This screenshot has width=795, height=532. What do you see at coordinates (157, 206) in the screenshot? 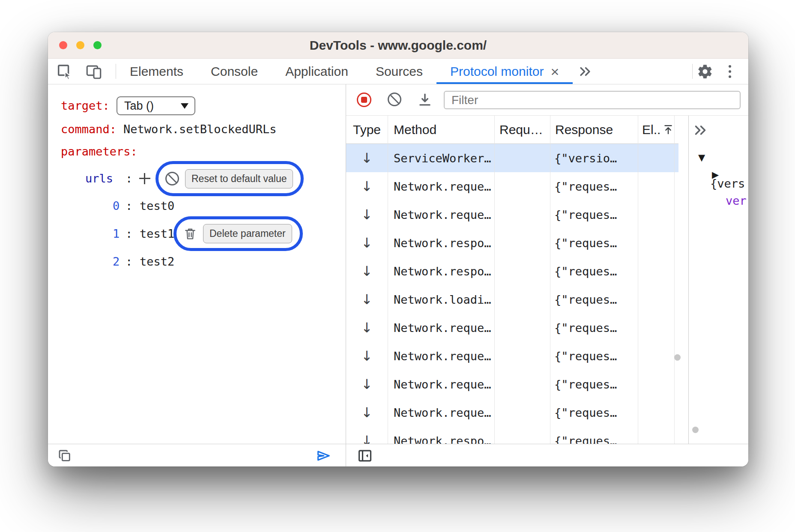
I see `param-value: test0` at bounding box center [157, 206].